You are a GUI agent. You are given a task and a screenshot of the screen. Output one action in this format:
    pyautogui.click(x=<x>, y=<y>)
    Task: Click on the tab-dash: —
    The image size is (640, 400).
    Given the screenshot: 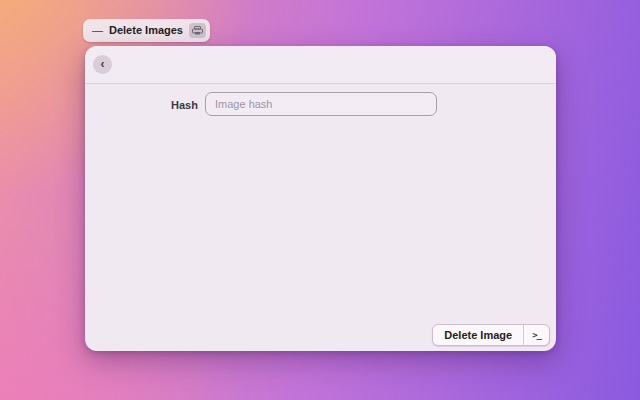 What is the action you would take?
    pyautogui.click(x=98, y=30)
    